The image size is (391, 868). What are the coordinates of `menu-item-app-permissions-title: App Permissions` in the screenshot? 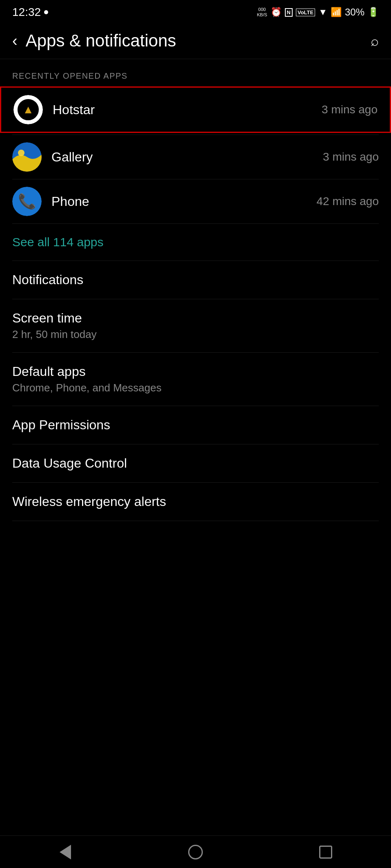 It's located at (196, 425).